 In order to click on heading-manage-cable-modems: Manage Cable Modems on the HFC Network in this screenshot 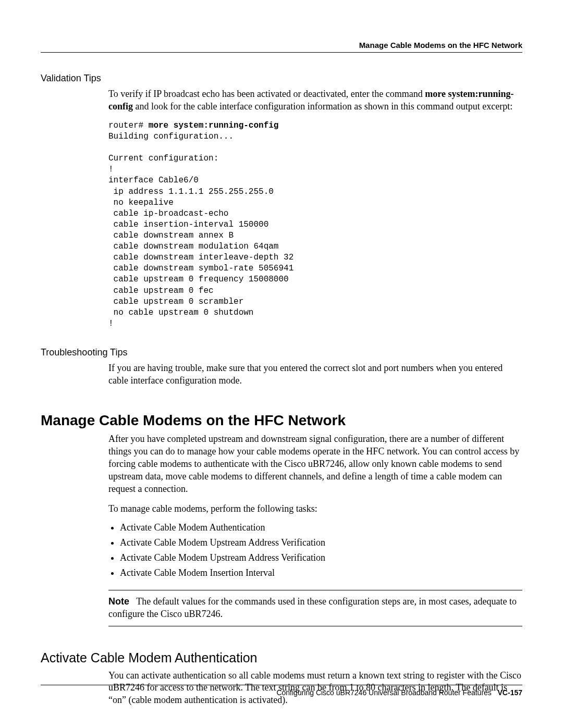, I will do `click(282, 421)`.